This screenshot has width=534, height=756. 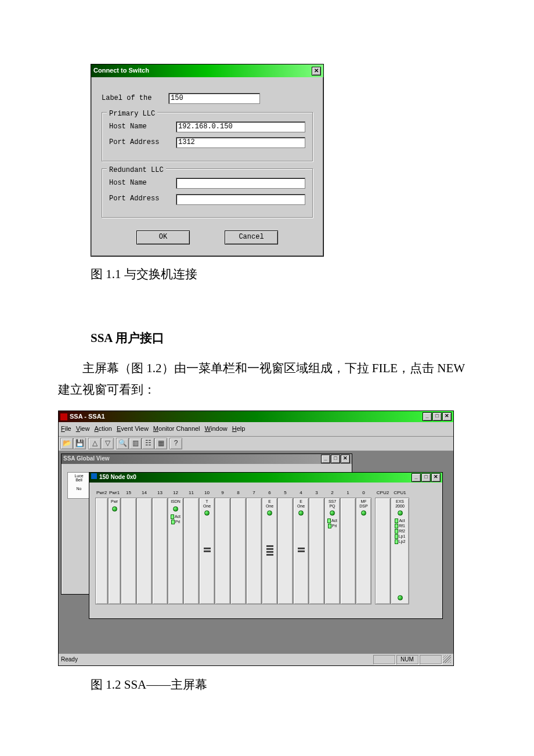 I want to click on redundant-host-label: Host Name, so click(x=143, y=183).